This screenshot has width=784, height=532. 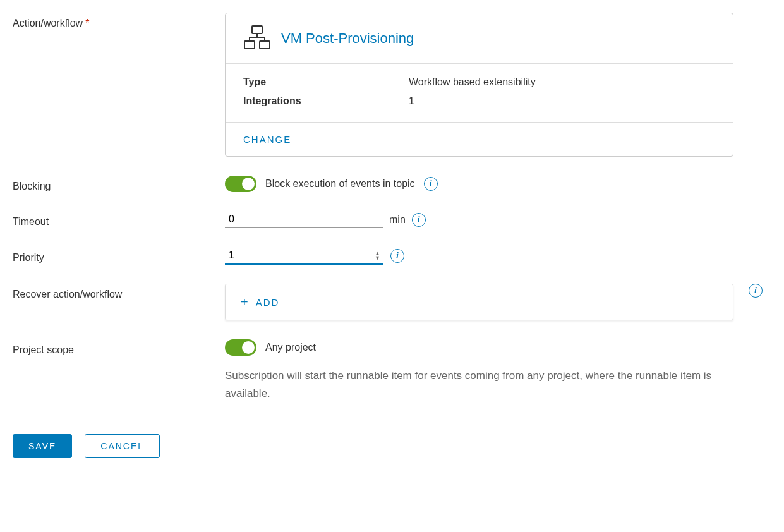 What do you see at coordinates (267, 139) in the screenshot?
I see `change-button: CHANGE` at bounding box center [267, 139].